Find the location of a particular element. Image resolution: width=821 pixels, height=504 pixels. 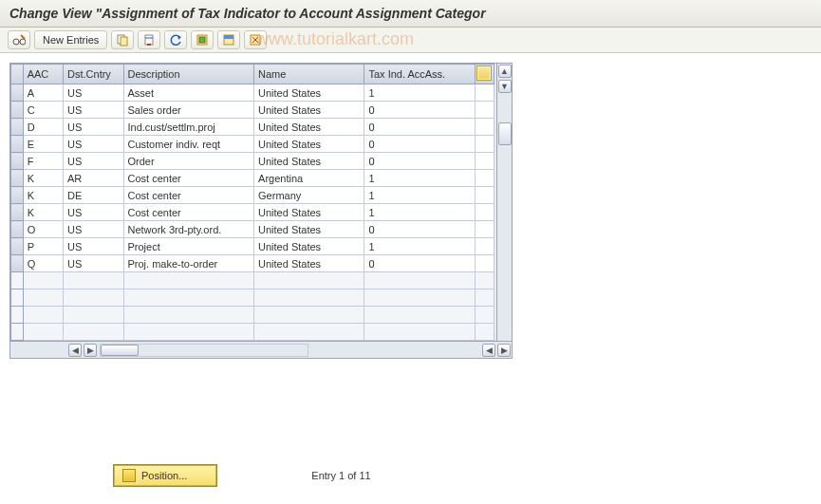

vscroll-thumb is located at coordinates (505, 134).